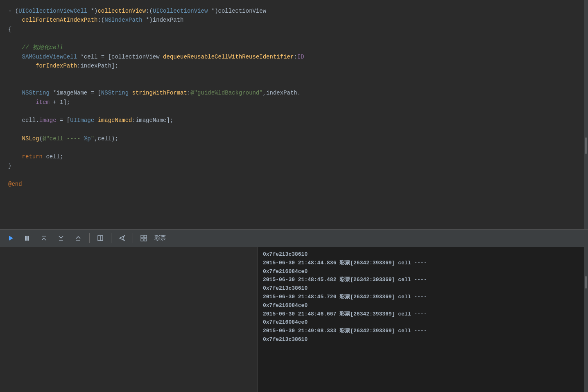 The image size is (588, 392). Describe the element at coordinates (294, 139) in the screenshot. I see `code-line-15: NSLog(@"cell ---- %p",cell);` at that location.